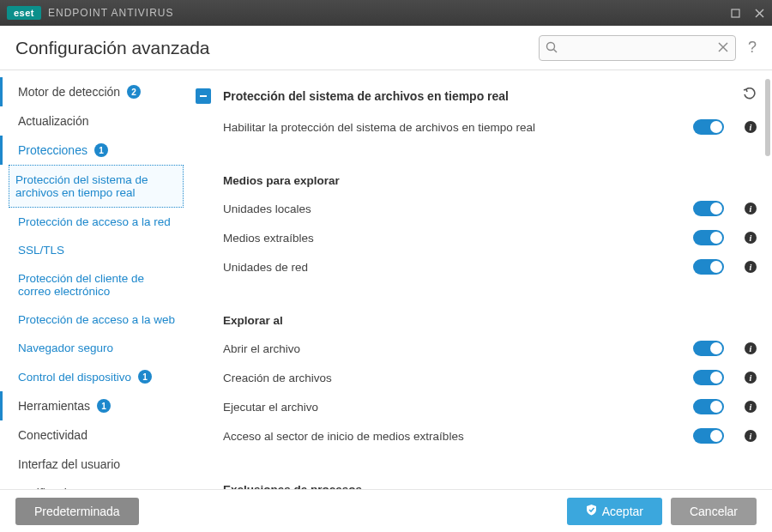 The width and height of the screenshot is (772, 532). I want to click on setting-label: Unidades de red, so click(458, 268).